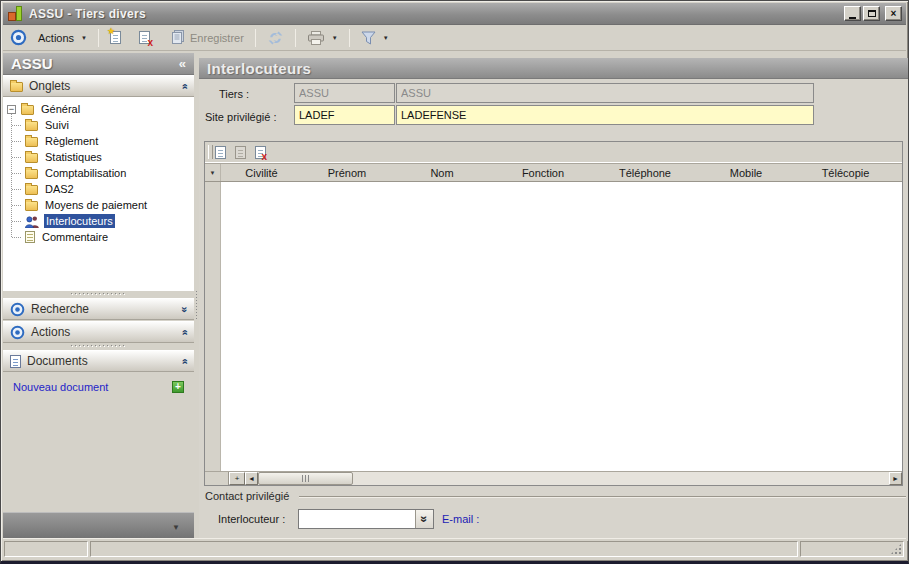 This screenshot has width=909, height=564. I want to click on recherche-bullseye-icon, so click(18, 310).